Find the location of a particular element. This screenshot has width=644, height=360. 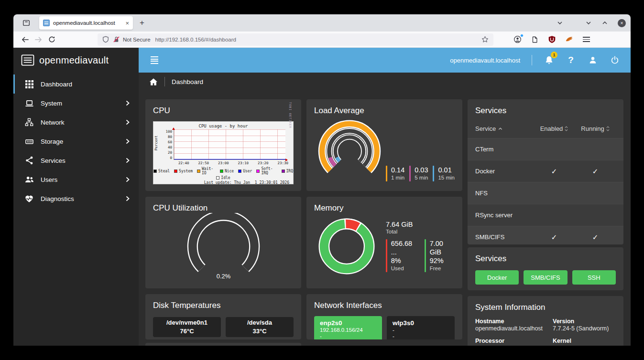

url-bar: Not Secure http://192.168.0.156/#/dashbo… is located at coordinates (295, 40).